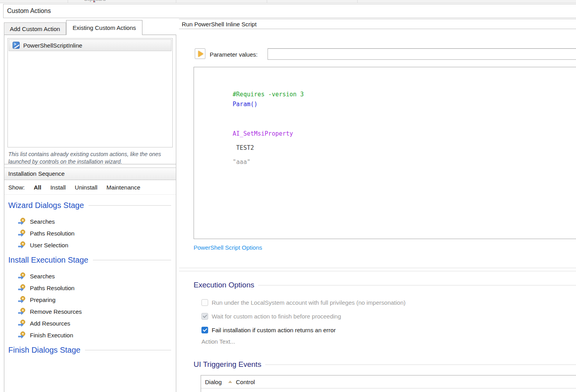 The height and width of the screenshot is (392, 576). I want to click on sequence-item: User Selection, so click(90, 245).